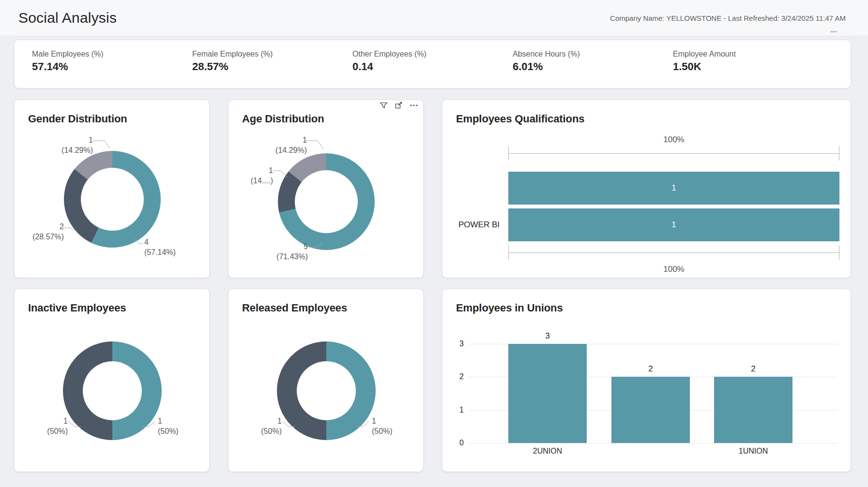 Image resolution: width=868 pixels, height=487 pixels. What do you see at coordinates (654, 443) in the screenshot?
I see `gridline` at bounding box center [654, 443].